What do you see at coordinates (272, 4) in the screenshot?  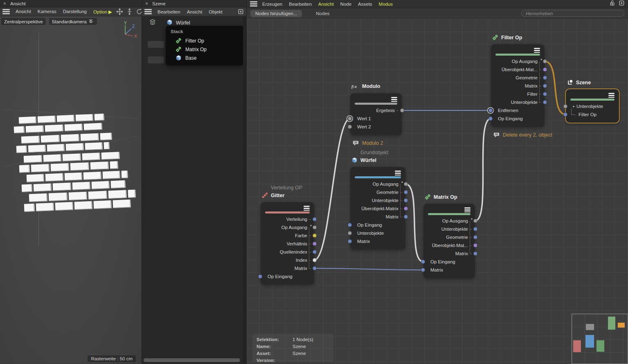 I see `editor-menu-erzeugen: Erzeugen` at bounding box center [272, 4].